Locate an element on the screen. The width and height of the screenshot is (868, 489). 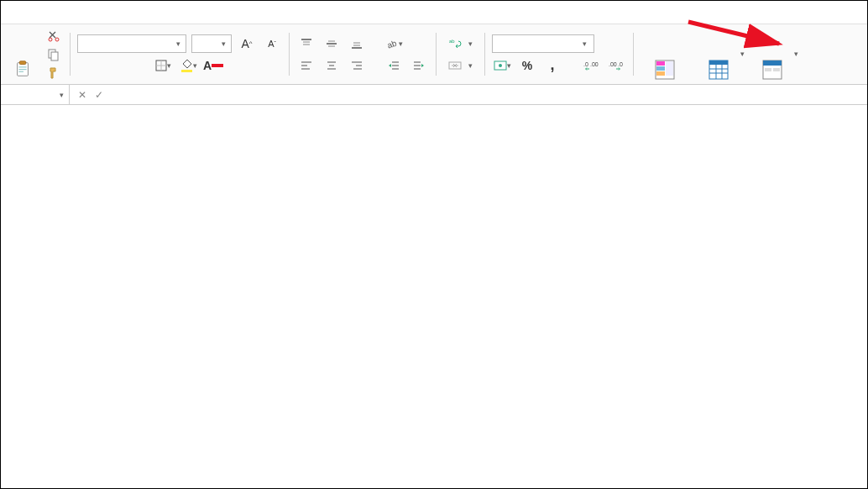
accounting-format-button: ▾ is located at coordinates (502, 66).